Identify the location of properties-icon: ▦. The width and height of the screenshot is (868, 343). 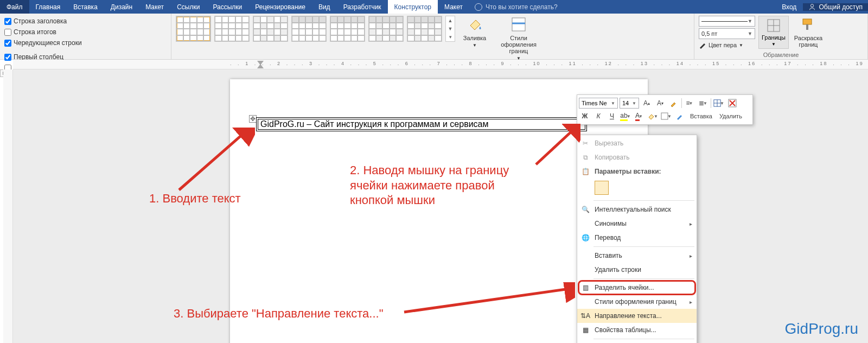
(585, 330).